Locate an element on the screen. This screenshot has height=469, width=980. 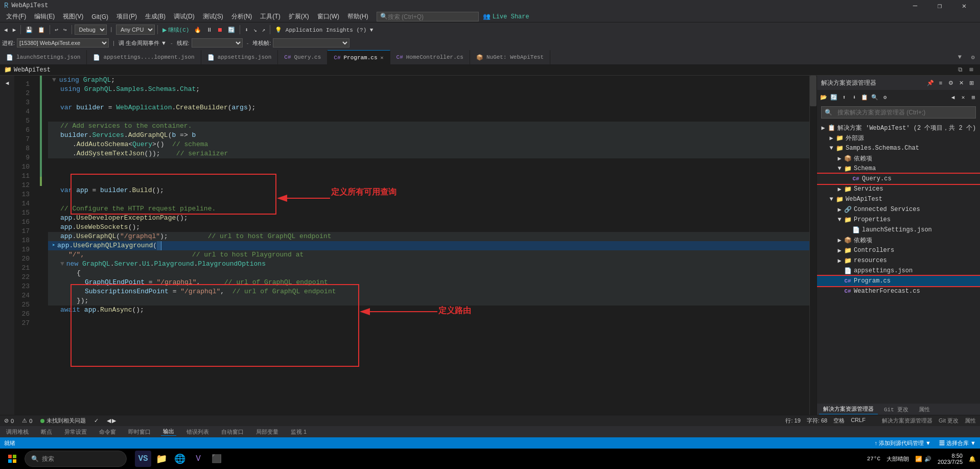
tree-item-controllers: ▶ 📁 Controllers is located at coordinates (898, 250).